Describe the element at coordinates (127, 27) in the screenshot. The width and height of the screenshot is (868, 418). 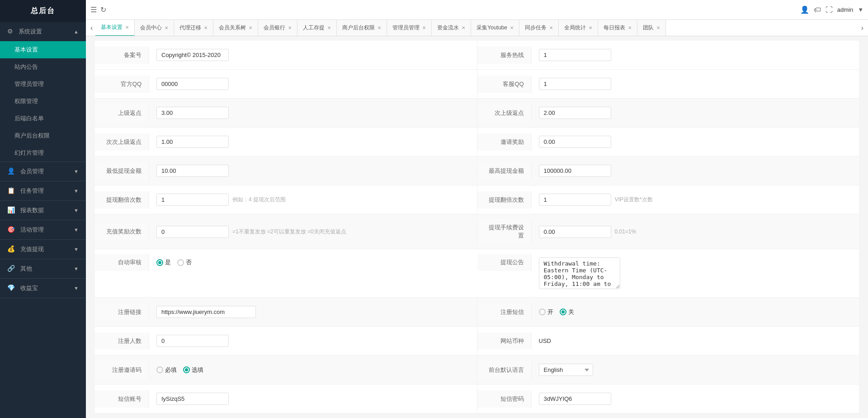
I see `tab-close-basic-settings: ✕` at that location.